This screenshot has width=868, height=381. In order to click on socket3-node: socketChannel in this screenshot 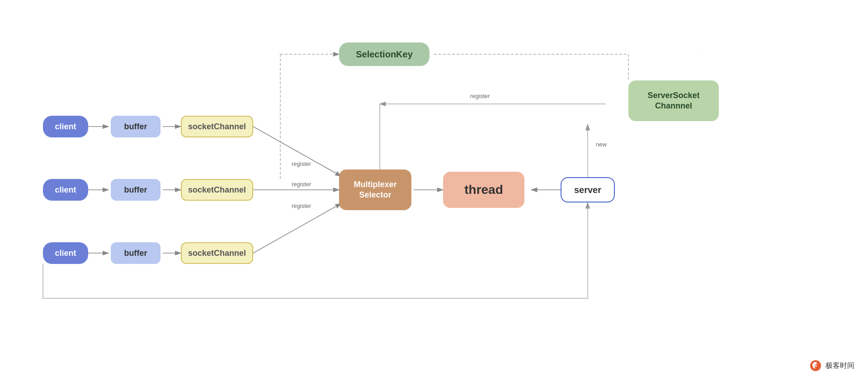, I will do `click(217, 253)`.